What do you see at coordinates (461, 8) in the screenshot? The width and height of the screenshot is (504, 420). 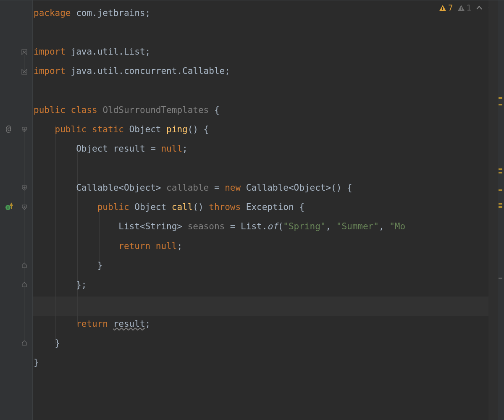 I see `weak-warning-triangle-icon` at bounding box center [461, 8].